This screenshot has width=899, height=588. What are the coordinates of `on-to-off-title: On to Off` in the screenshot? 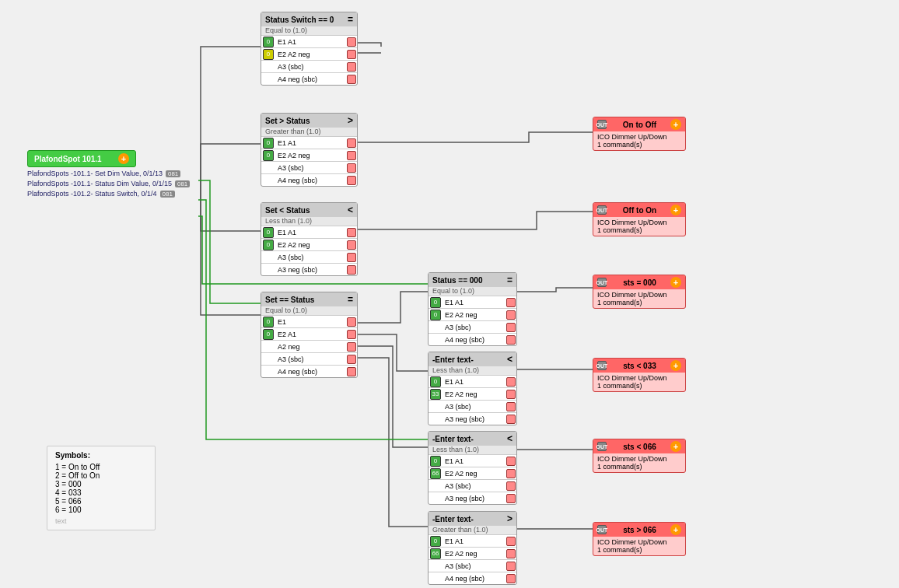 It's located at (639, 124).